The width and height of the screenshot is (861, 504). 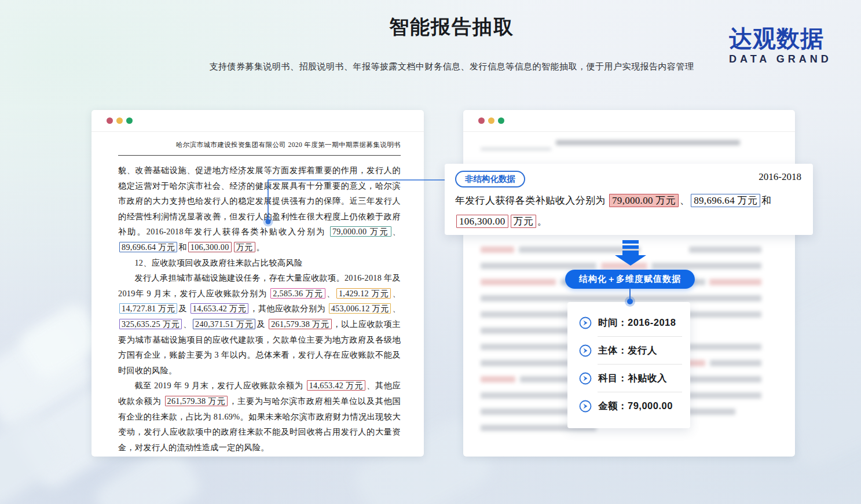 I want to click on doc-text: ，其他应收款分别为, so click(x=288, y=308).